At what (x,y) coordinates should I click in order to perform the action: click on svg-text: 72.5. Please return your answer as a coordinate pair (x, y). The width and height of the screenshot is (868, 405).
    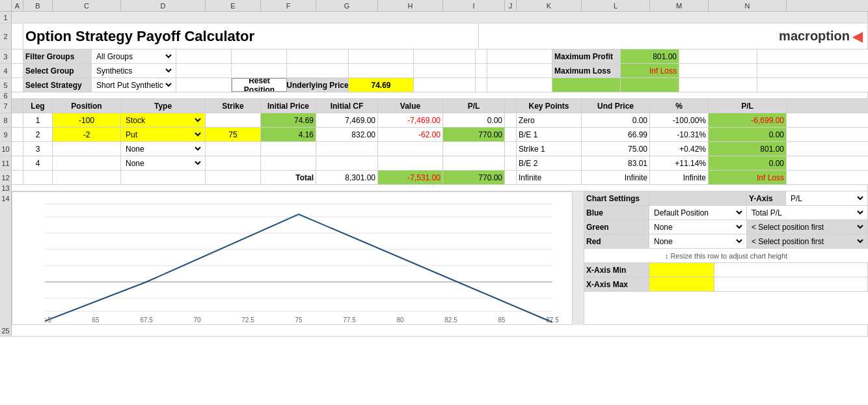
    Looking at the image, I should click on (248, 320).